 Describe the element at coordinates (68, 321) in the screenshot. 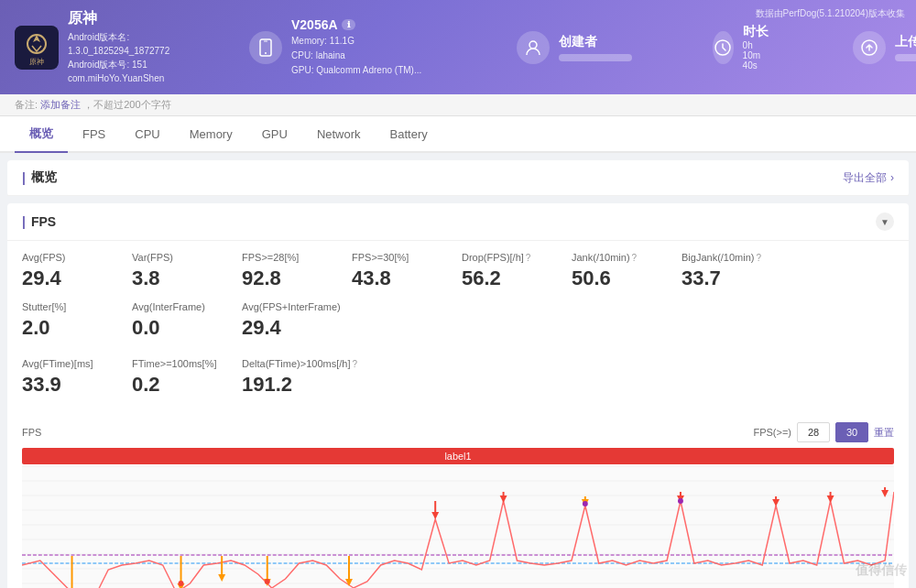

I see `stutter-stat: Stutter[%] 2.0` at that location.